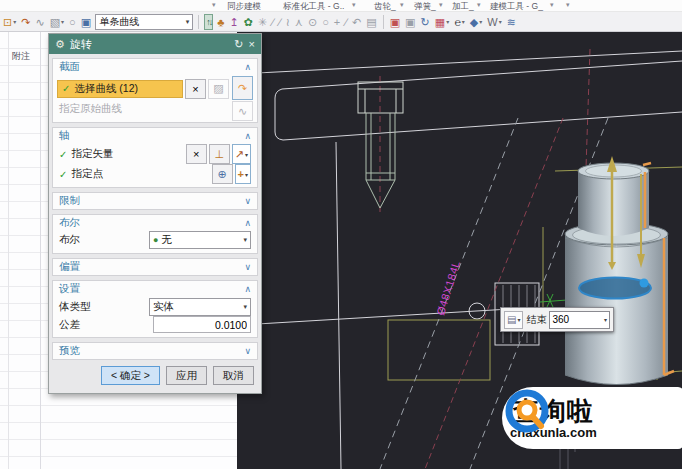 The image size is (682, 469). Describe the element at coordinates (155, 136) in the screenshot. I see `axis-header: 轴 ∧` at that location.